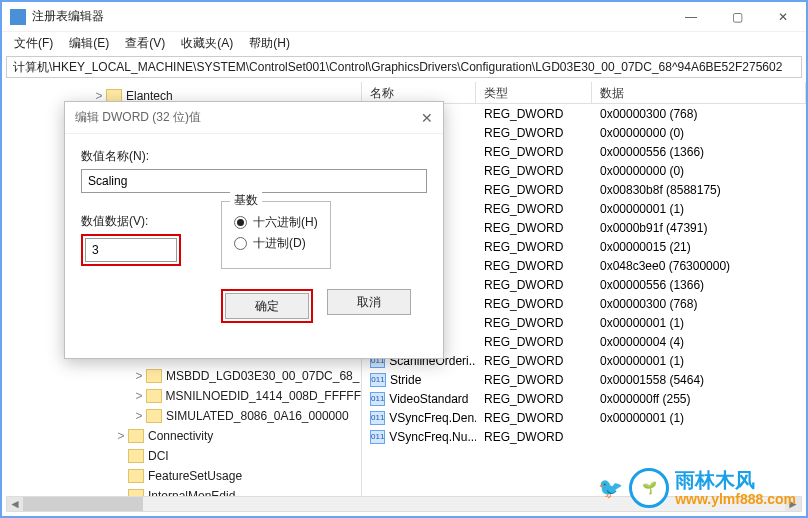  Describe the element at coordinates (182, 436) in the screenshot. I see `tree-item: > Connectivity` at that location.